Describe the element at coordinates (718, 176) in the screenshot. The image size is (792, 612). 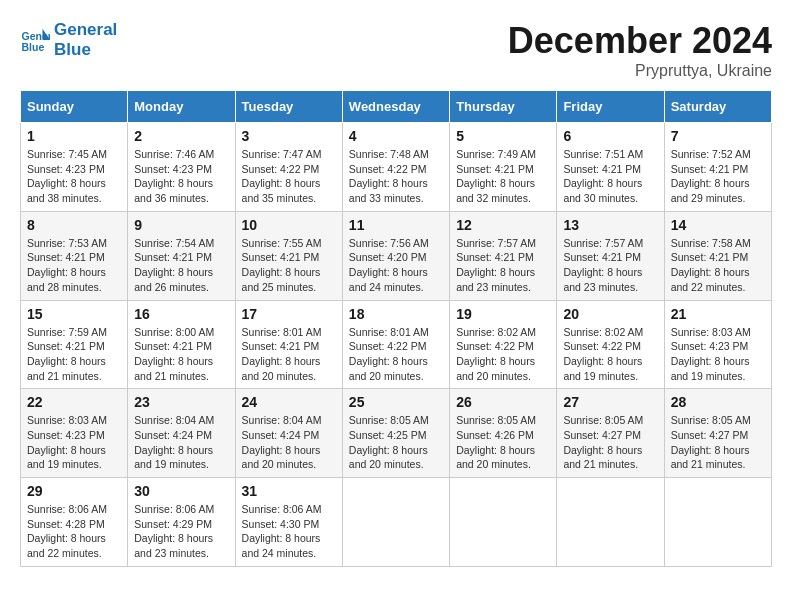
I see `day-info: Sunrise: 7:52 AM Sunset: 4:21 PM Dayligh…` at that location.